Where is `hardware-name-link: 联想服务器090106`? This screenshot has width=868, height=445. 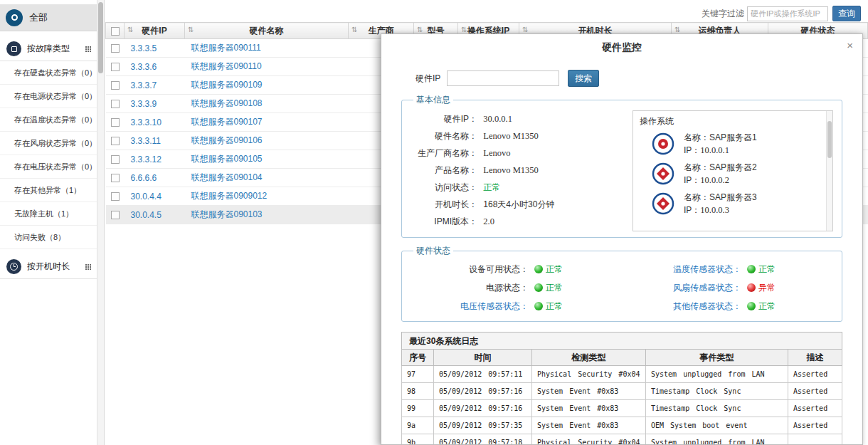 hardware-name-link: 联想服务器090106 is located at coordinates (267, 141).